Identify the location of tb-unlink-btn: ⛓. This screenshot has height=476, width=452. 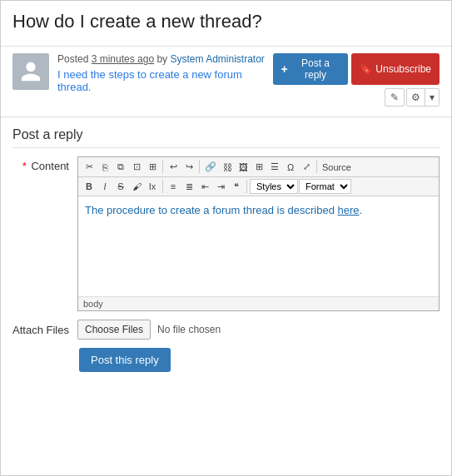
(227, 167).